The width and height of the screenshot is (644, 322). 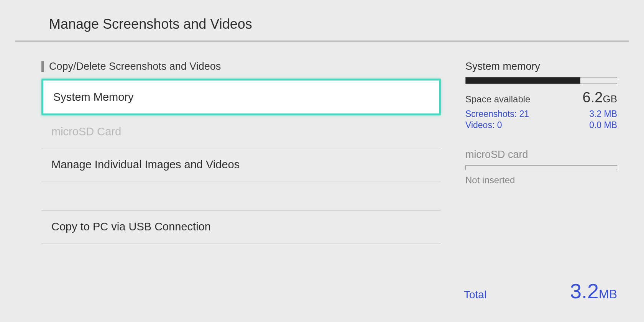 What do you see at coordinates (241, 165) in the screenshot?
I see `menu-item-manage-individual: Manage Individual Images and Videos` at bounding box center [241, 165].